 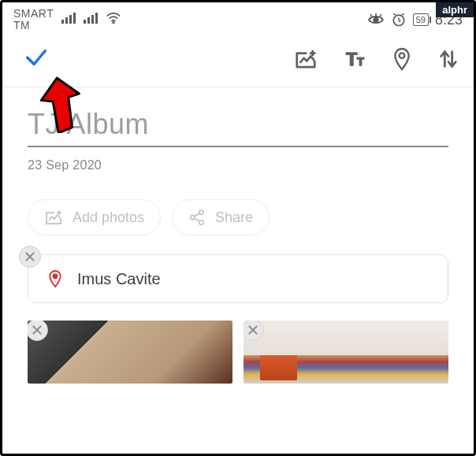 I want to click on add-photo-toolbar-button, so click(x=306, y=59).